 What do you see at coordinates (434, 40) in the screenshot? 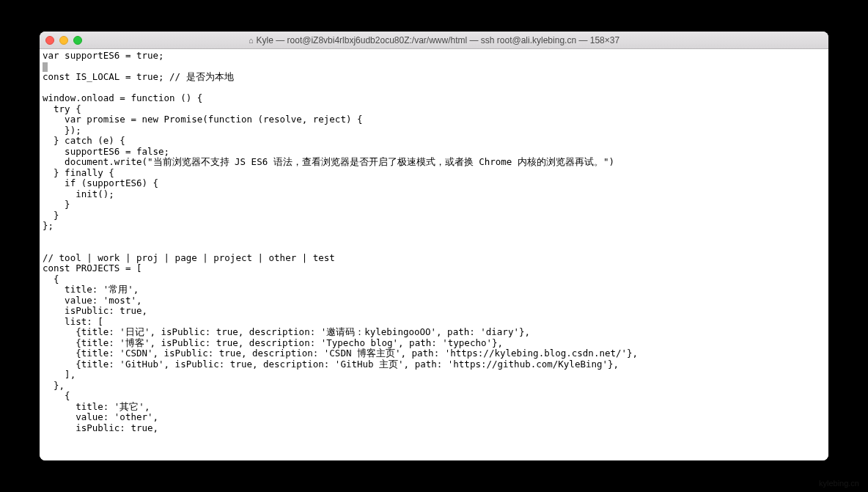
I see `titlebar: ⌂ Kyle — root@iZ8vbi4rlbxj6udb2ocu80Z:/v…` at bounding box center [434, 40].